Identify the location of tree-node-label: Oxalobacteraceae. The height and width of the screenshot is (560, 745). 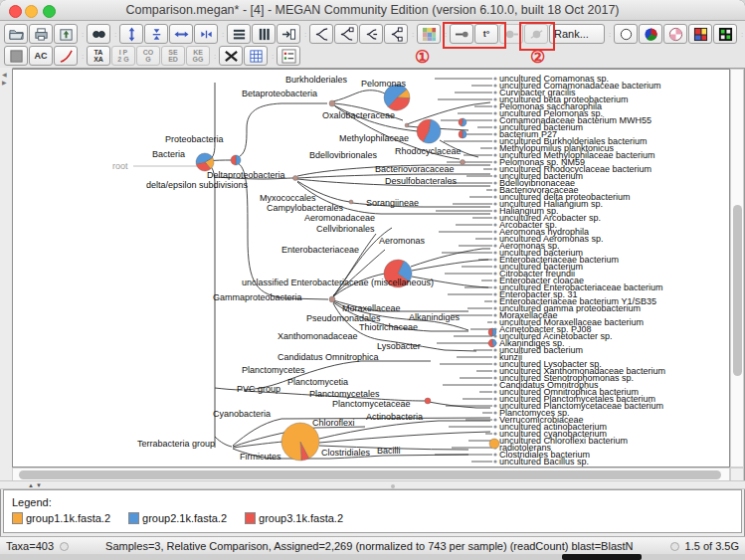
(358, 115).